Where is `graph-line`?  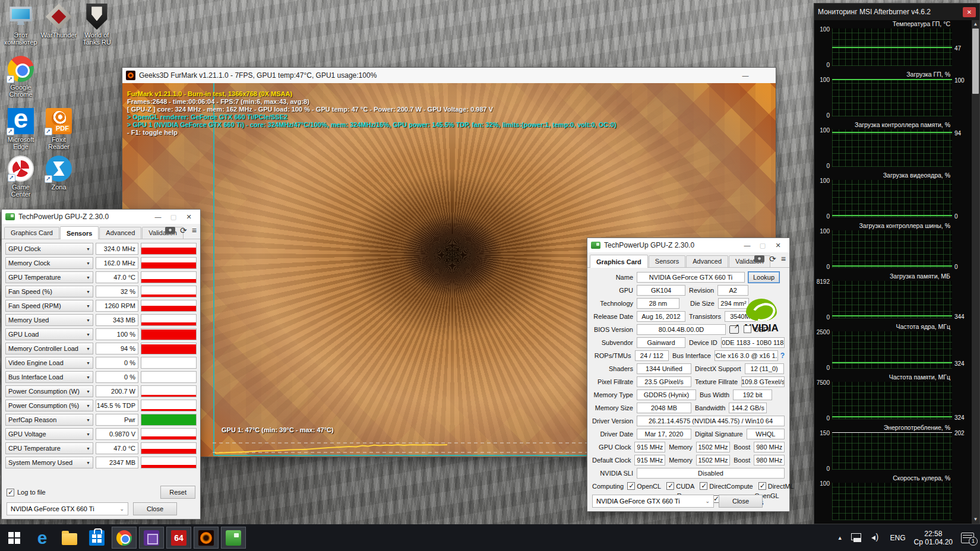
graph-line is located at coordinates (892, 432).